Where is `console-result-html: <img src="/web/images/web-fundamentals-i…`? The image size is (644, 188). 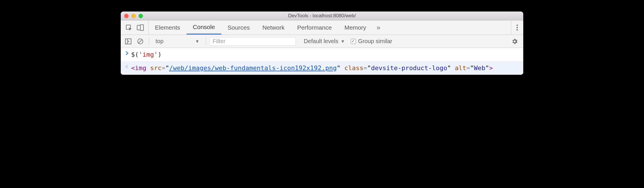 console-result-html: <img src="/web/images/web-fundamentals-i… is located at coordinates (326, 68).